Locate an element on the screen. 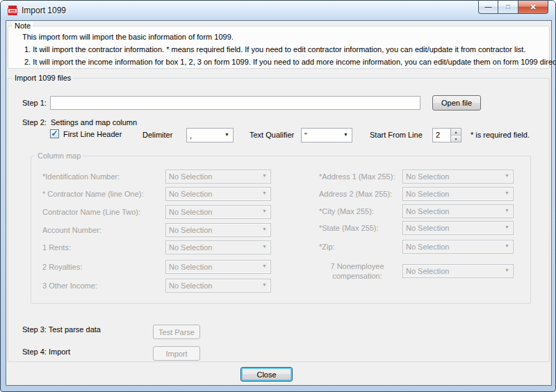  open-file-button-label: Open file is located at coordinates (457, 103).